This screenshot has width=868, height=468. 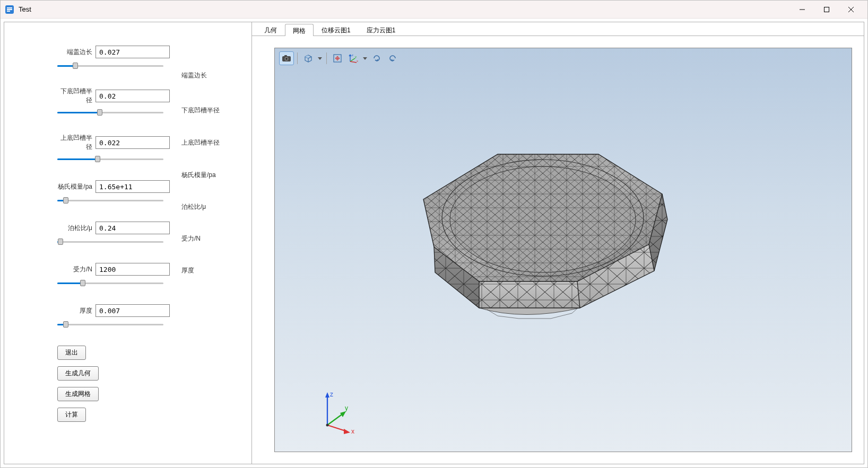 What do you see at coordinates (147, 269) in the screenshot?
I see `param-row: 受力/N` at bounding box center [147, 269].